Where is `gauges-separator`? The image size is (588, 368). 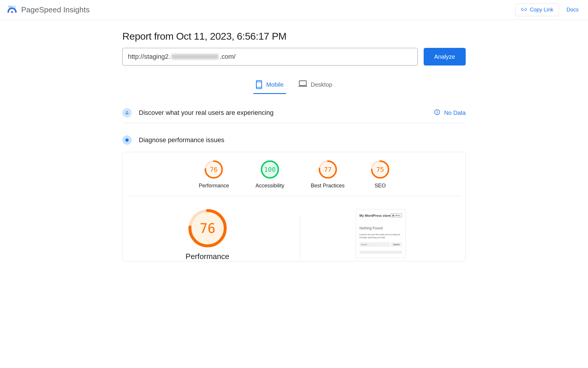
gauges-separator is located at coordinates (294, 196).